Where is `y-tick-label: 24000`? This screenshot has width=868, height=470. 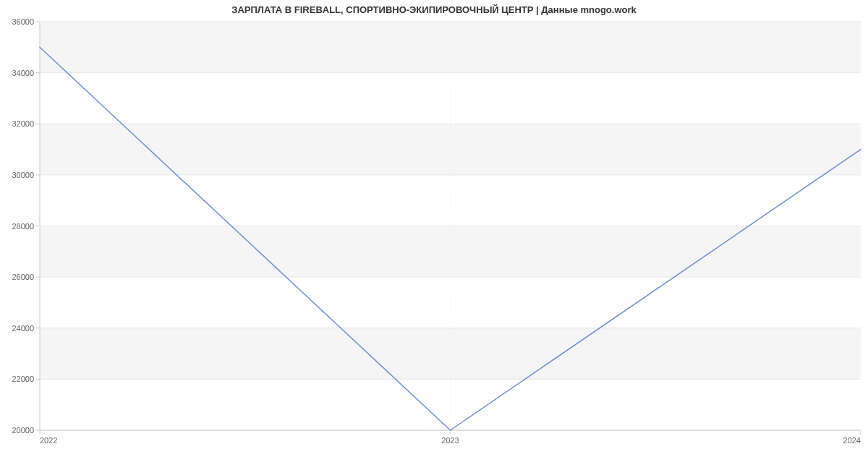 y-tick-label: 24000 is located at coordinates (23, 328).